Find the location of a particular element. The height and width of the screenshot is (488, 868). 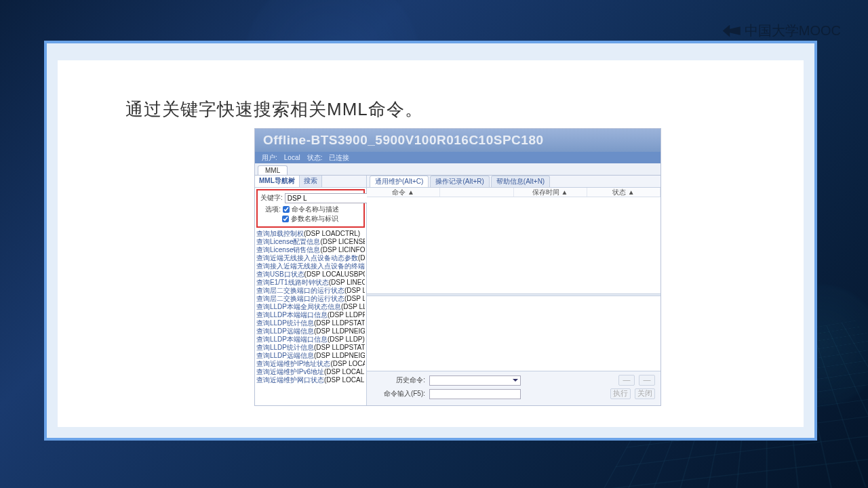

result-item: 查询层二交换端口的运行状态(DSP LSWPORT is located at coordinates (311, 299).